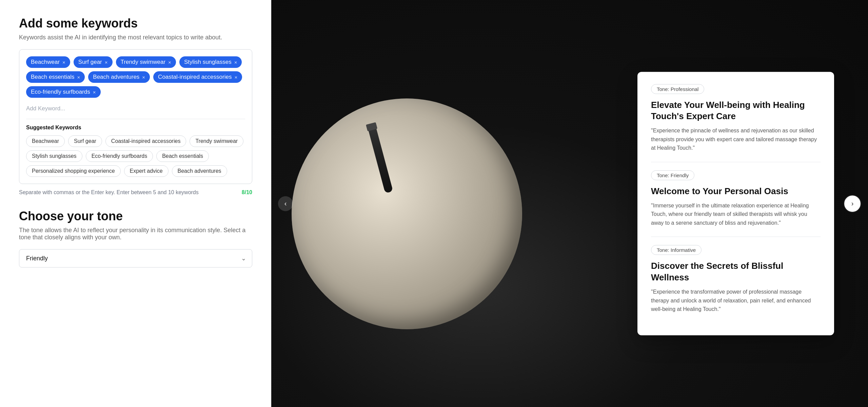  What do you see at coordinates (146, 62) in the screenshot?
I see `tag-trendy-swimwear: Trendy swimwear ×` at bounding box center [146, 62].